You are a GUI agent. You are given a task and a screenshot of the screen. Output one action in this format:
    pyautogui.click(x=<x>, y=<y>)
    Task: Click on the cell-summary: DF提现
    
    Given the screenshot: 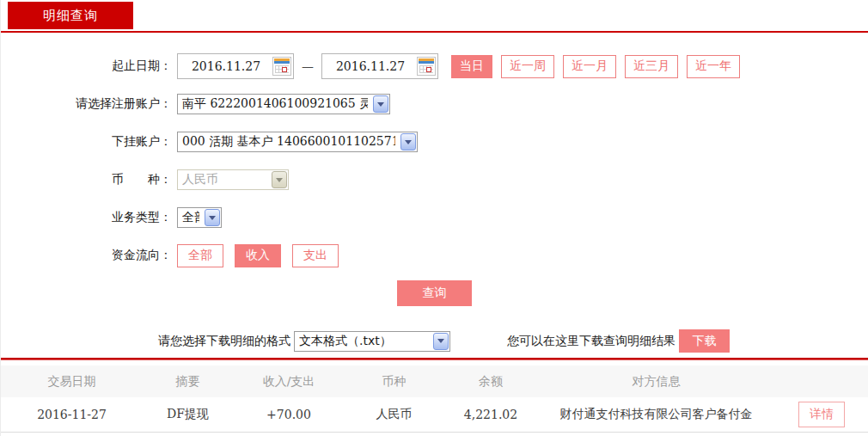 What is the action you would take?
    pyautogui.click(x=187, y=415)
    